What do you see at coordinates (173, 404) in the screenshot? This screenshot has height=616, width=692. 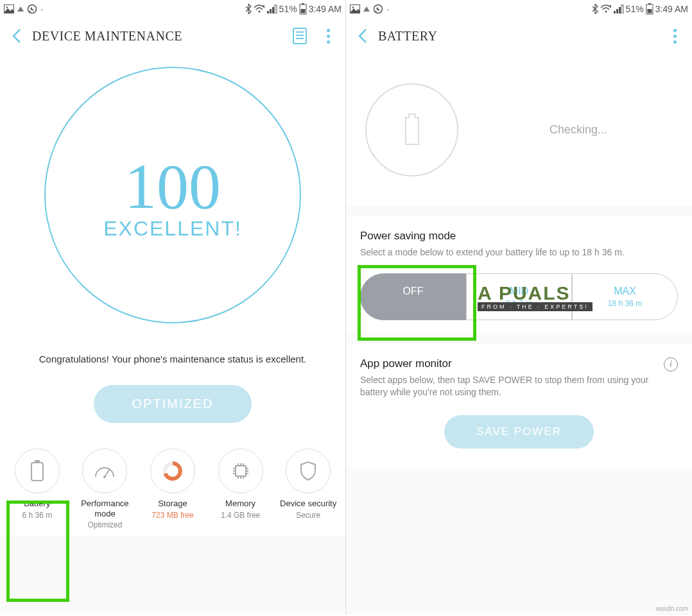 I see `optimized-button: OPTIMIZED` at bounding box center [173, 404].